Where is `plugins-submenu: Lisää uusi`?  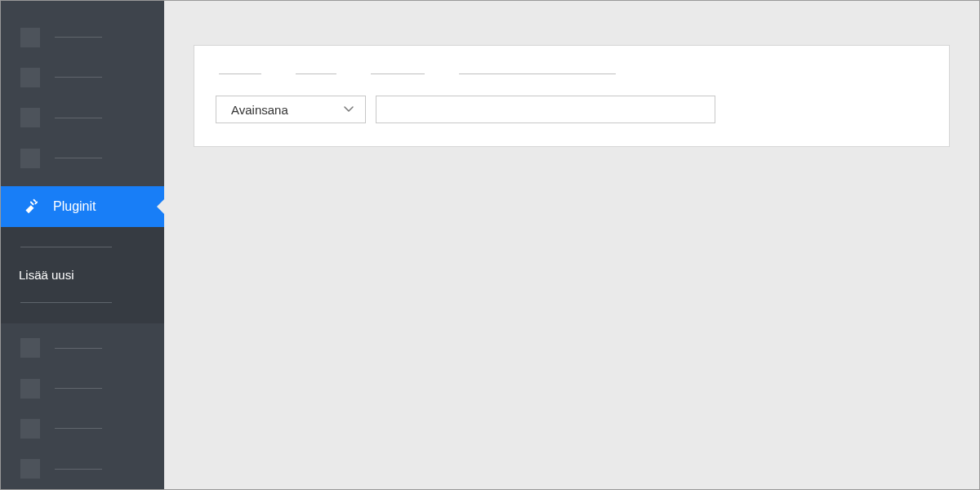 plugins-submenu: Lisää uusi is located at coordinates (82, 275).